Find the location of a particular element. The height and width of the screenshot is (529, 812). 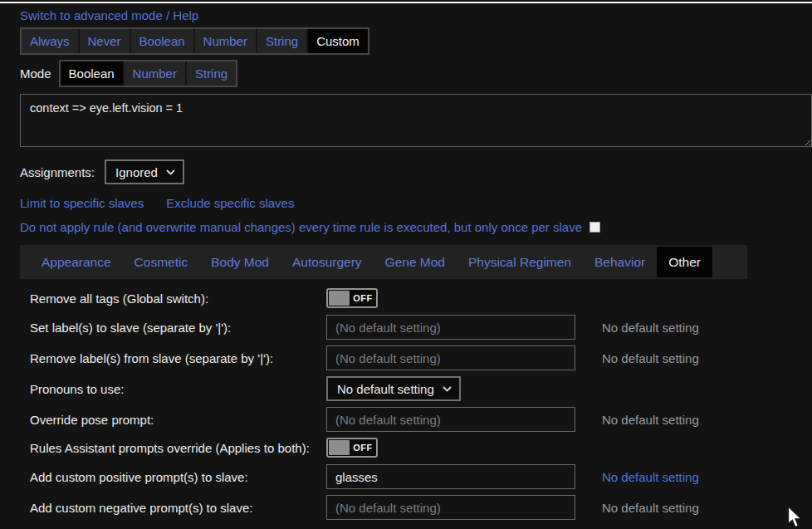

remove-labels-default-note: No default setting is located at coordinates (651, 359).